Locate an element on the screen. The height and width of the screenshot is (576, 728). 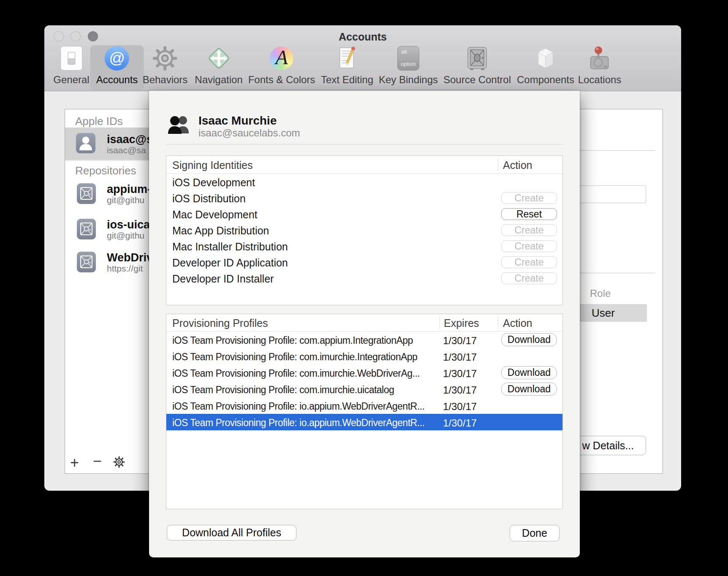
person-icon is located at coordinates (86, 143).